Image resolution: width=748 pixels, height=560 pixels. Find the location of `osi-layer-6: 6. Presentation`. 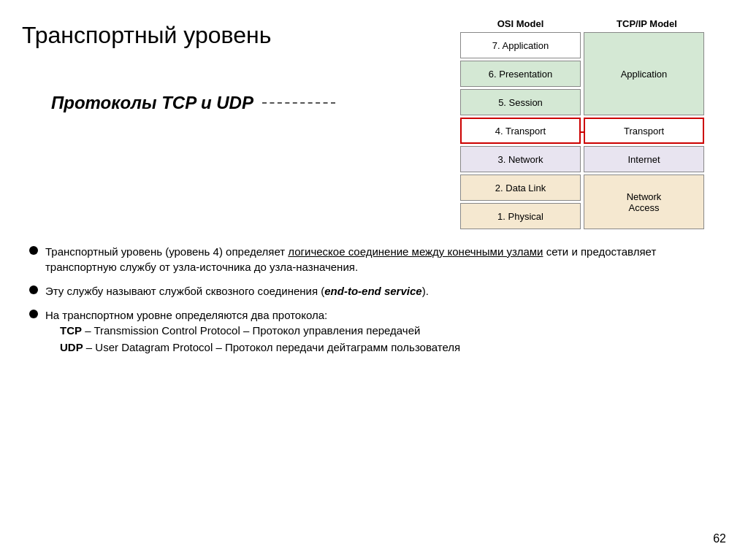

osi-layer-6: 6. Presentation is located at coordinates (520, 74).